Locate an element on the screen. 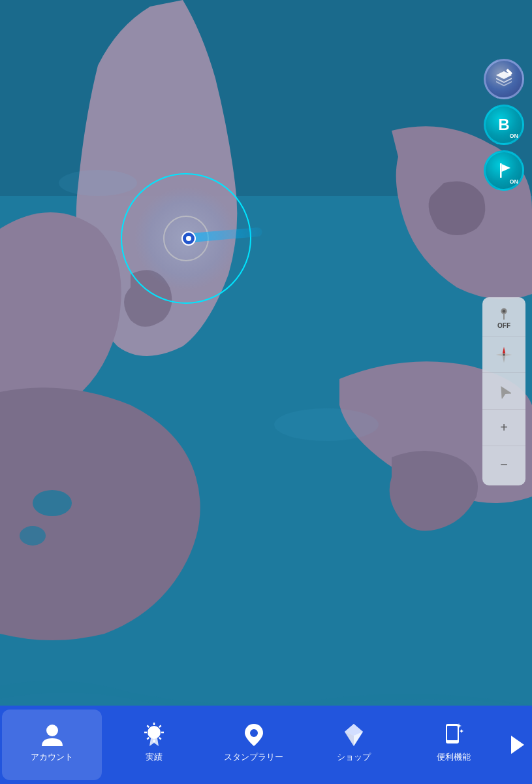  nav-item-utility: 便利機能 is located at coordinates (453, 745).